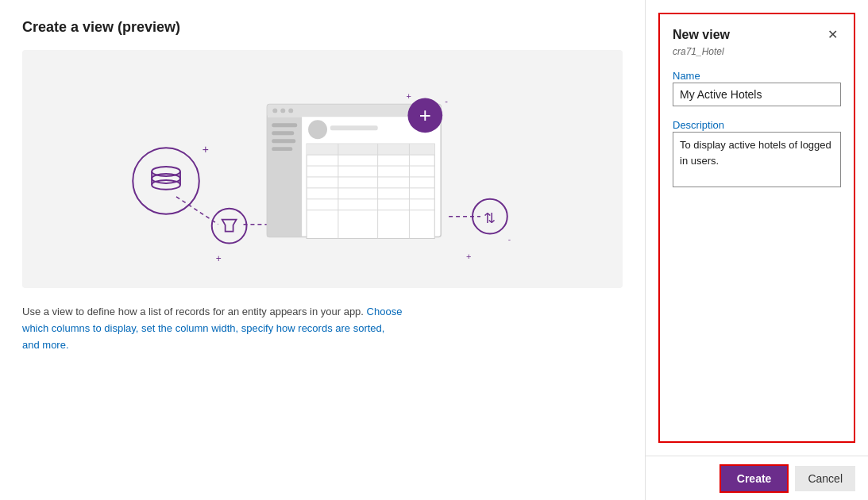 This screenshot has width=868, height=500. I want to click on description-text: Use a view to define how a list of recor…, so click(213, 329).